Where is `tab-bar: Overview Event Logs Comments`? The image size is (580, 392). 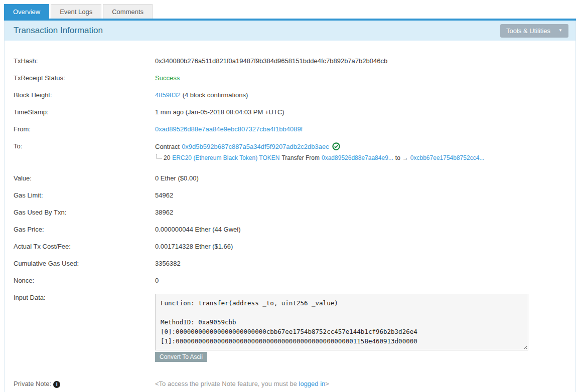
tab-bar: Overview Event Logs Comments is located at coordinates (290, 11).